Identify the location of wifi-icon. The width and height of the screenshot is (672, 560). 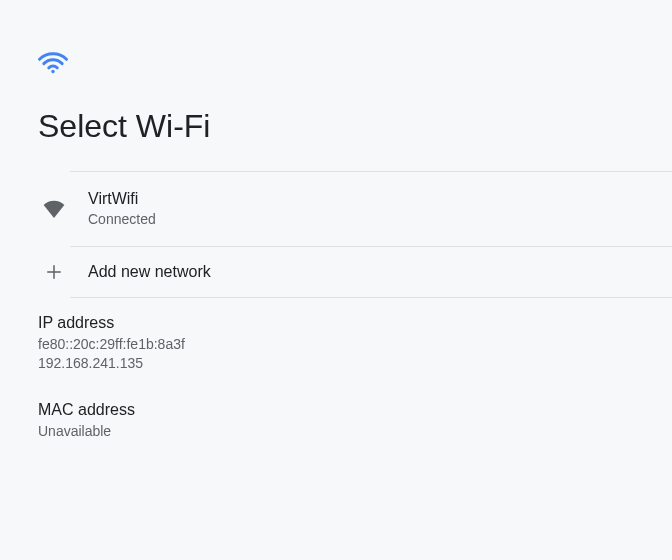
(336, 65).